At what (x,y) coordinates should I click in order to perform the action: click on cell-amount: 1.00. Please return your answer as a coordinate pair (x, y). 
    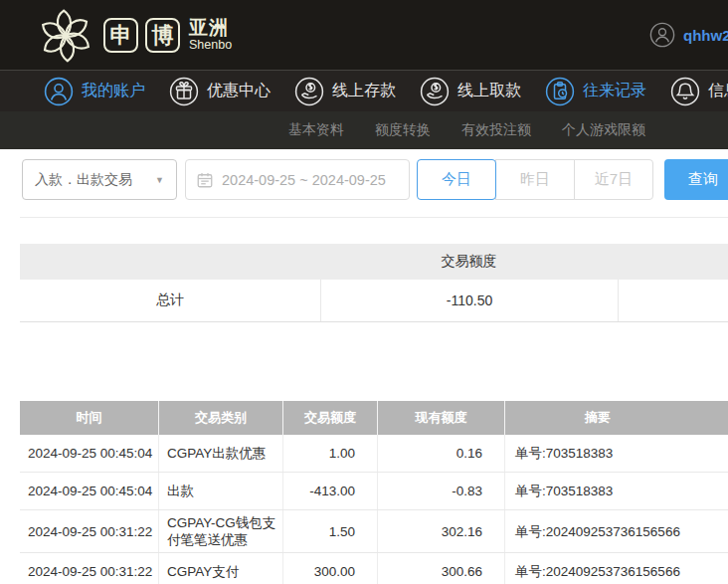
    Looking at the image, I should click on (330, 454).